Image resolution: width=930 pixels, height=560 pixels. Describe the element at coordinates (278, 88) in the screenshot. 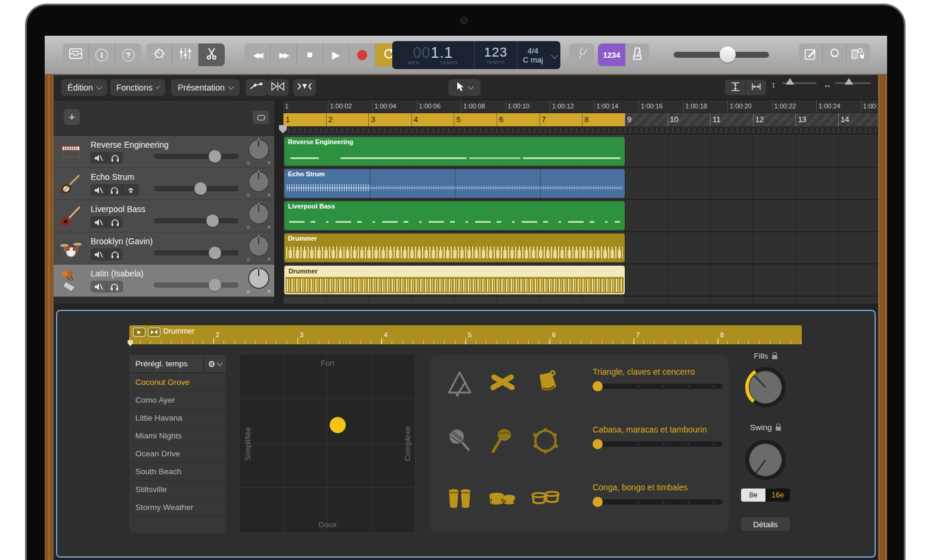

I see `flex-time-button` at that location.